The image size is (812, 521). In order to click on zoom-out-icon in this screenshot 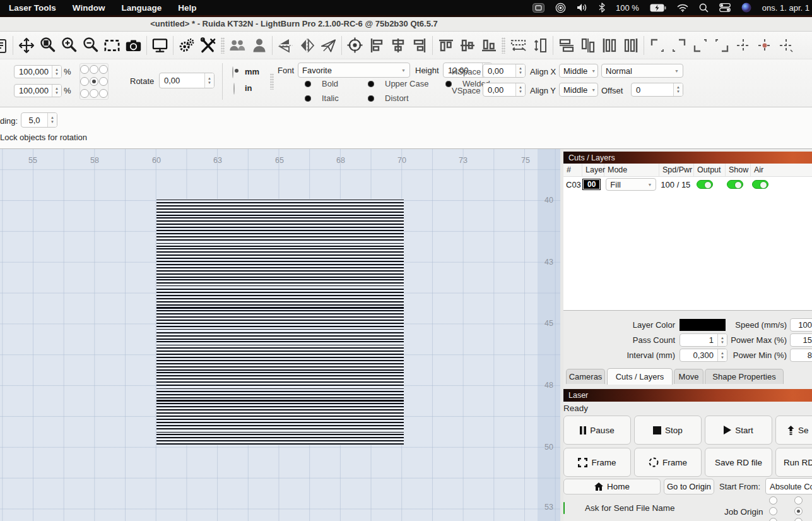, I will do `click(91, 45)`.